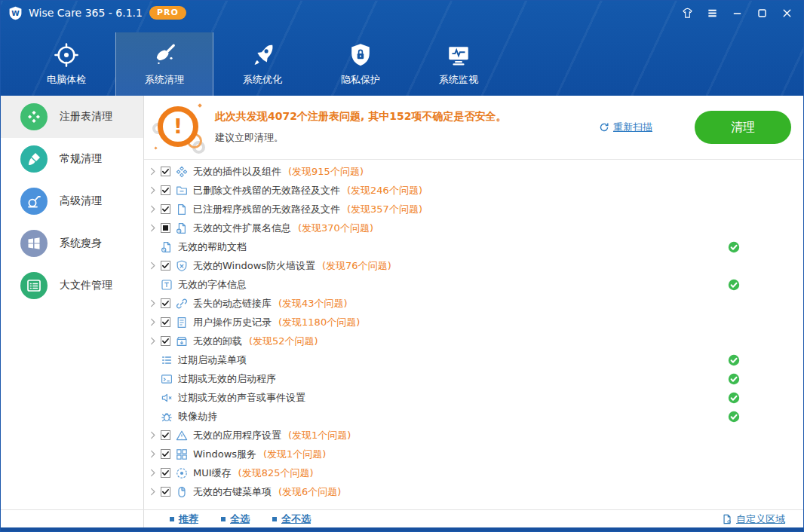 This screenshot has height=532, width=804. I want to click on monitor-icon, so click(459, 55).